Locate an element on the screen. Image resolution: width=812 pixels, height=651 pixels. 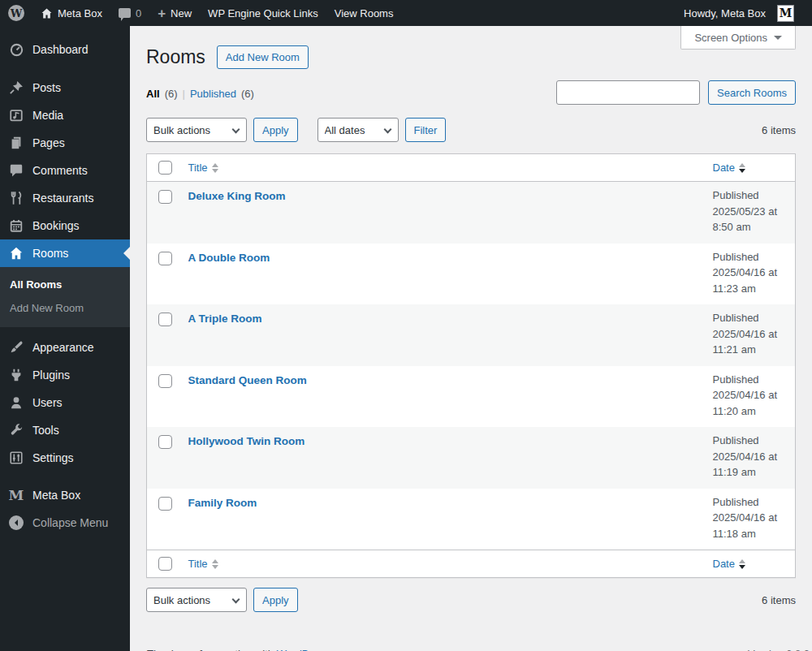
wordpress-link: WordPress is located at coordinates (302, 649).